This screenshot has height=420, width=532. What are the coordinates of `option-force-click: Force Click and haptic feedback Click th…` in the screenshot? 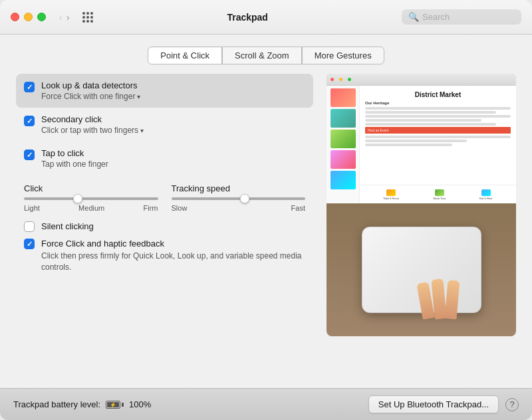 It's located at (165, 255).